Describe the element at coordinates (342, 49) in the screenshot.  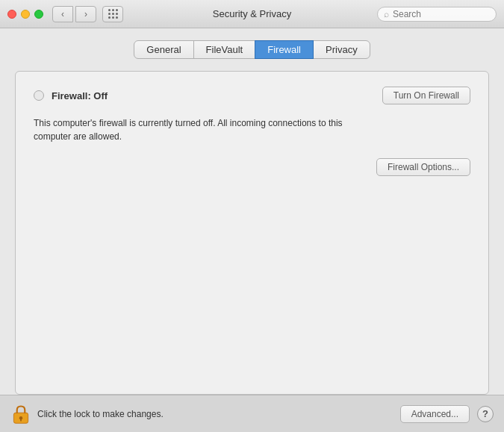
I see `tab-privacy: Privacy` at that location.